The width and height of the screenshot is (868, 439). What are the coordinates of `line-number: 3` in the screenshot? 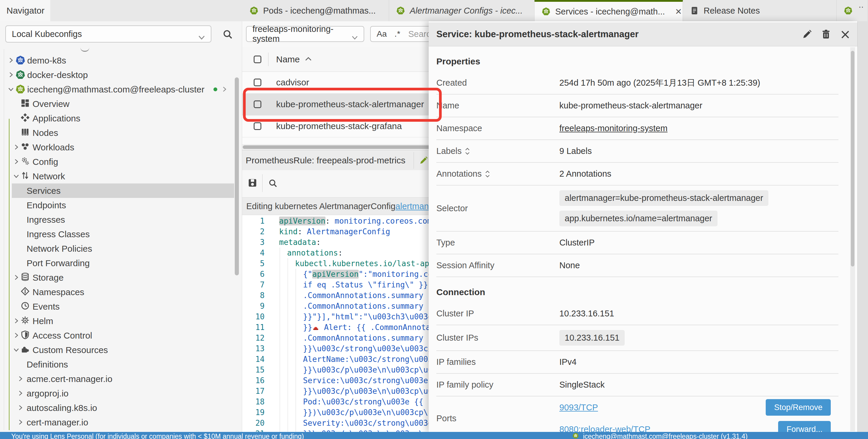 It's located at (256, 242).